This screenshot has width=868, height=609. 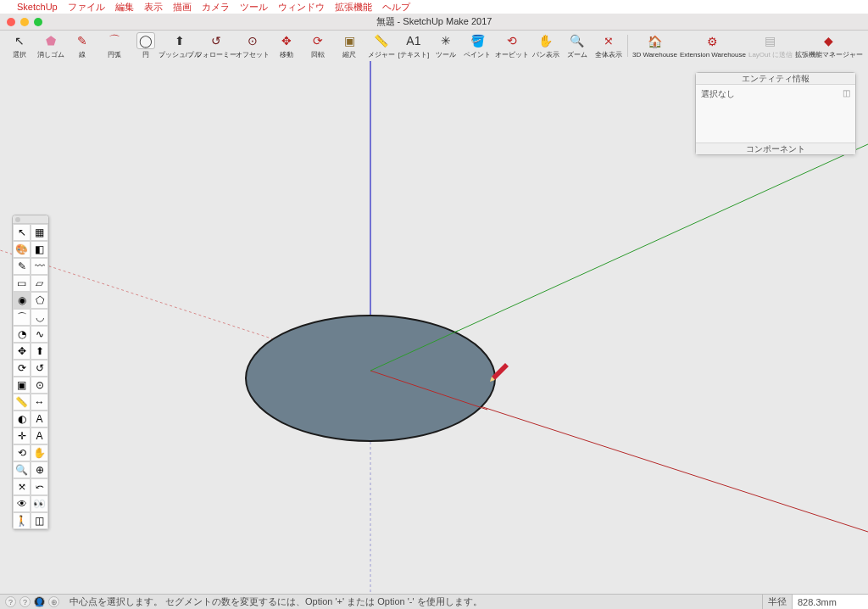 What do you see at coordinates (22, 453) in the screenshot?
I see `orbit-tool: ⟲` at bounding box center [22, 453].